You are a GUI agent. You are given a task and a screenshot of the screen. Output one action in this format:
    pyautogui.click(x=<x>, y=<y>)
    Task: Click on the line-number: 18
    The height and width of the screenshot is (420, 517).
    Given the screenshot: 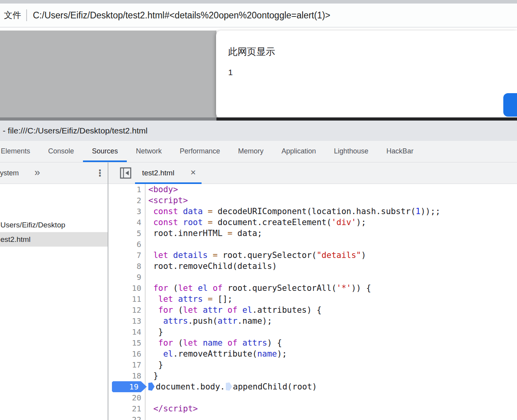 What is the action you would take?
    pyautogui.click(x=127, y=376)
    